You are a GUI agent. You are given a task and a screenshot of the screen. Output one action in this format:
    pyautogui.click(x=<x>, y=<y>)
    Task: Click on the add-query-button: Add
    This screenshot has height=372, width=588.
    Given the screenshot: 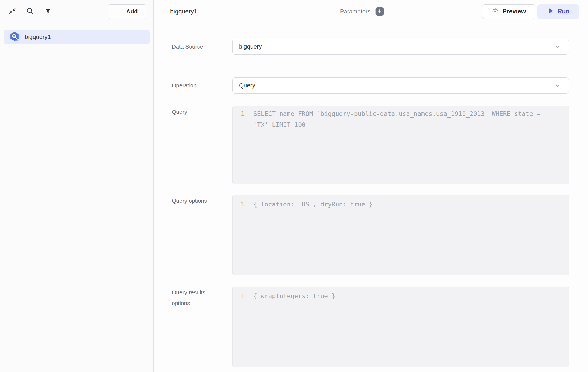 What is the action you would take?
    pyautogui.click(x=127, y=12)
    